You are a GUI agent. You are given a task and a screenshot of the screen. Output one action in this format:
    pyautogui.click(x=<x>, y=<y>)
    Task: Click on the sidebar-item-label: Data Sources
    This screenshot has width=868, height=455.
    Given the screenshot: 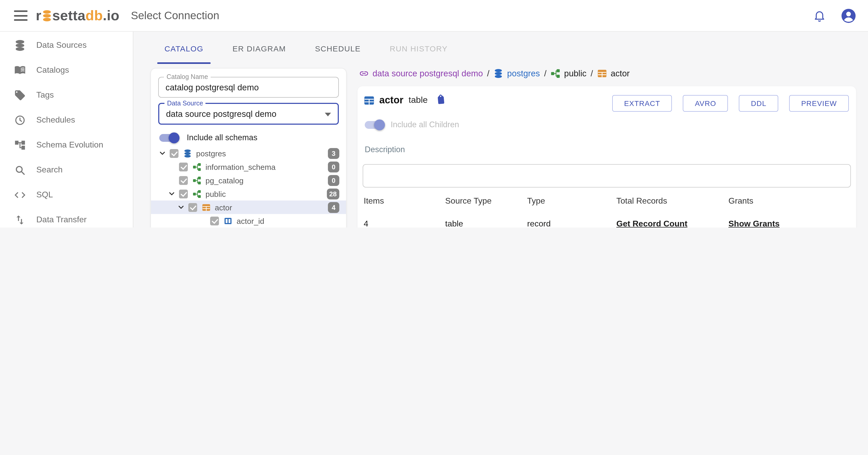 What is the action you would take?
    pyautogui.click(x=61, y=45)
    